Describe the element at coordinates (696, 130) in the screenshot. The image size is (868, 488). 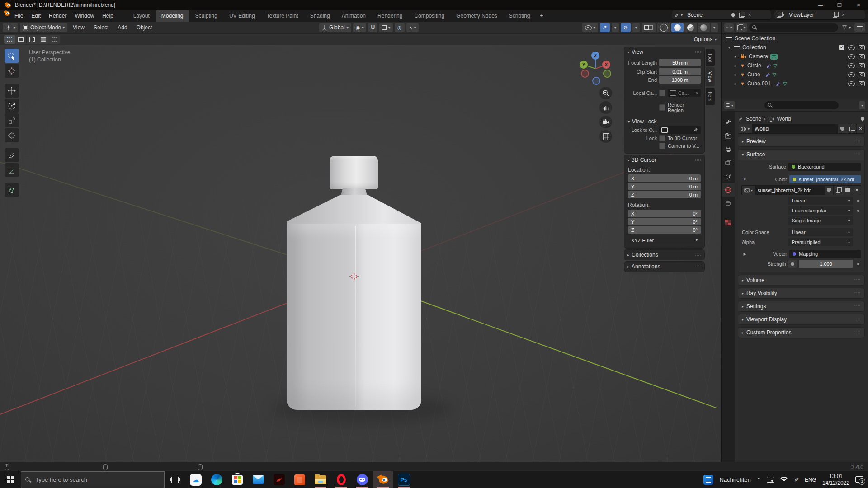
I see `eyedropper-icon` at that location.